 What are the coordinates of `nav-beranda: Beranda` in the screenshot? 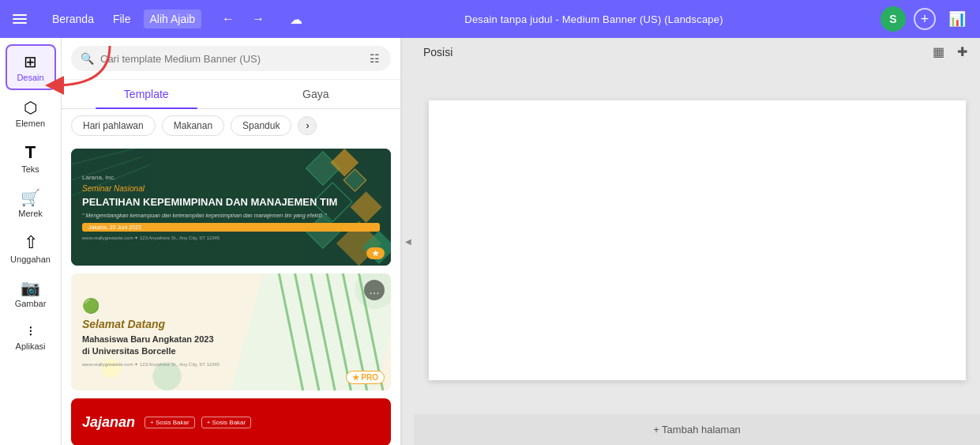 It's located at (73, 19).